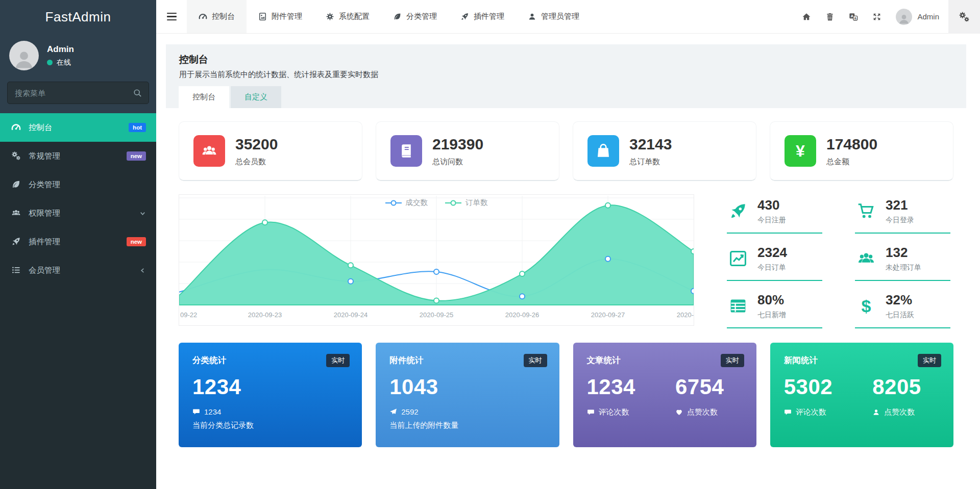  What do you see at coordinates (800, 151) in the screenshot?
I see `yen-icon: ¥` at bounding box center [800, 151].